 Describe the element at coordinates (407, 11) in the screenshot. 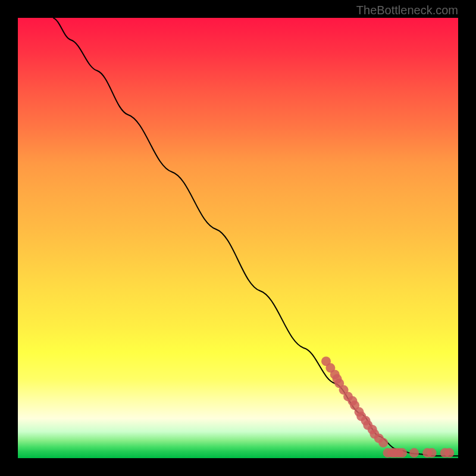

I see `attribution-text: TheBottleneck.com` at that location.